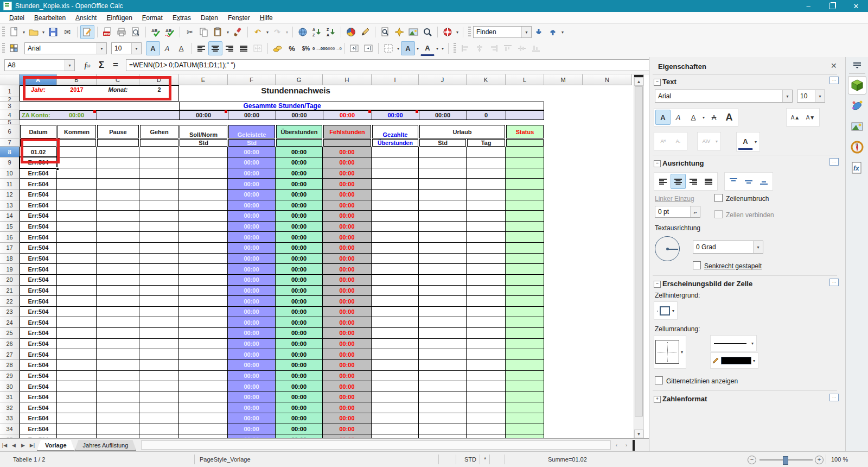 This screenshot has width=868, height=467. What do you see at coordinates (299, 131) in the screenshot?
I see `header-ueberstunden: Überstunden` at bounding box center [299, 131].